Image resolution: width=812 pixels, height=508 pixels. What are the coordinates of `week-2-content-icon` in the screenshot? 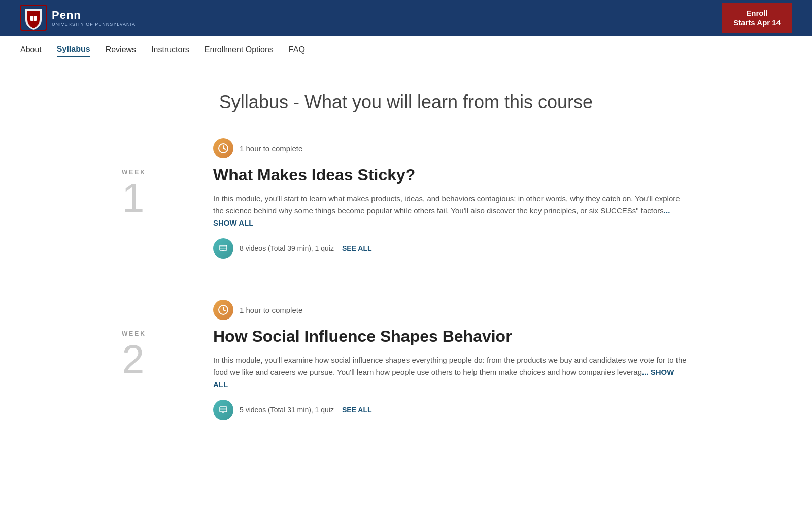 It's located at (223, 410).